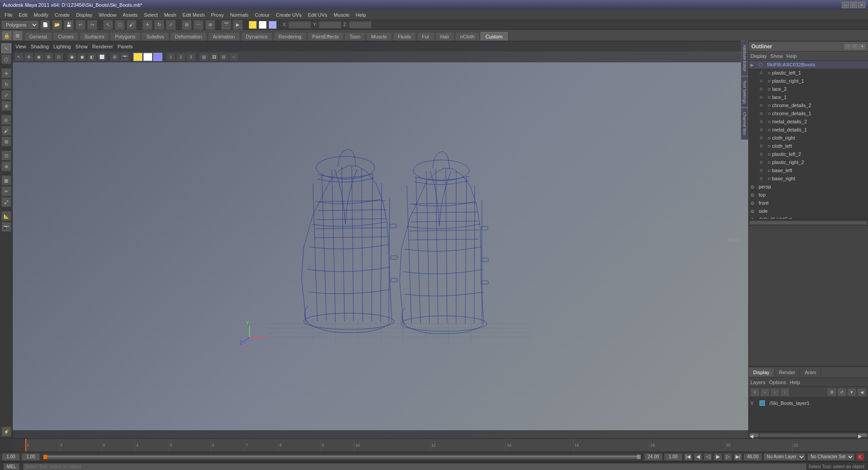  I want to click on outliner-item-plastic-right-2: ⊙ ○ plastic_right_2, so click(808, 162).